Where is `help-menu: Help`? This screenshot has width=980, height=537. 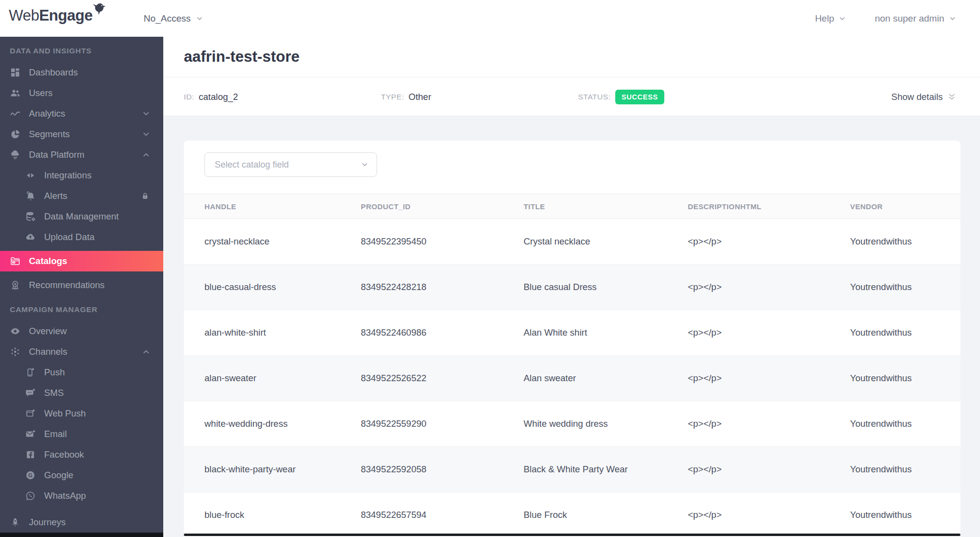 help-menu: Help is located at coordinates (830, 19).